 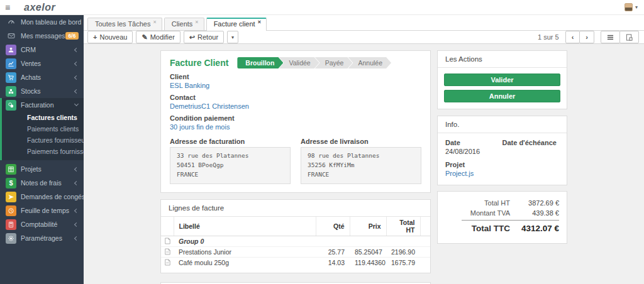 I want to click on sidebar-group-facturation: Facturation Factures clients Paiements c…, so click(x=42, y=129).